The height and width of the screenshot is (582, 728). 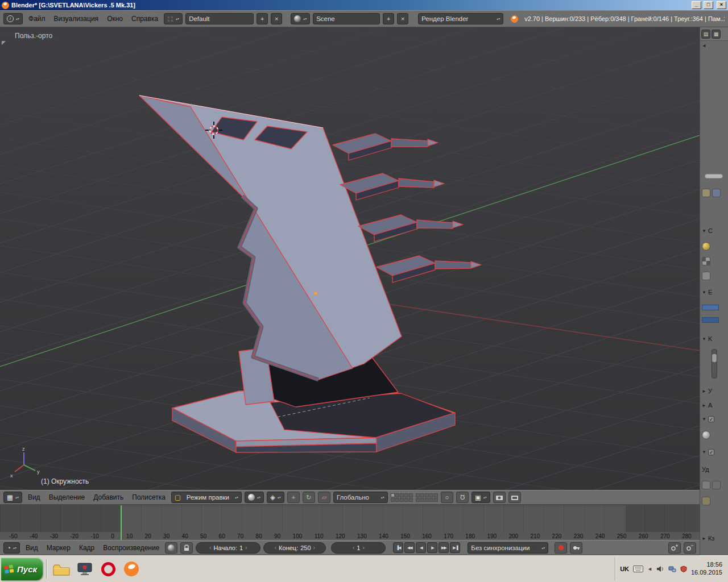 I want to click on maximize-button: □, so click(x=709, y=5).